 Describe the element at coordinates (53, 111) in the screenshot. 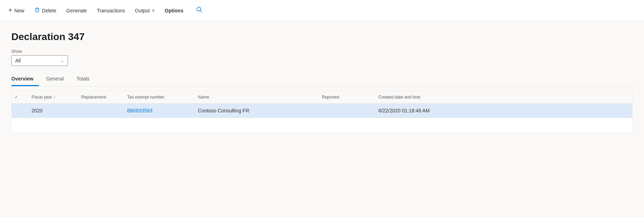

I see `cell-fiscal-year: 2020` at that location.